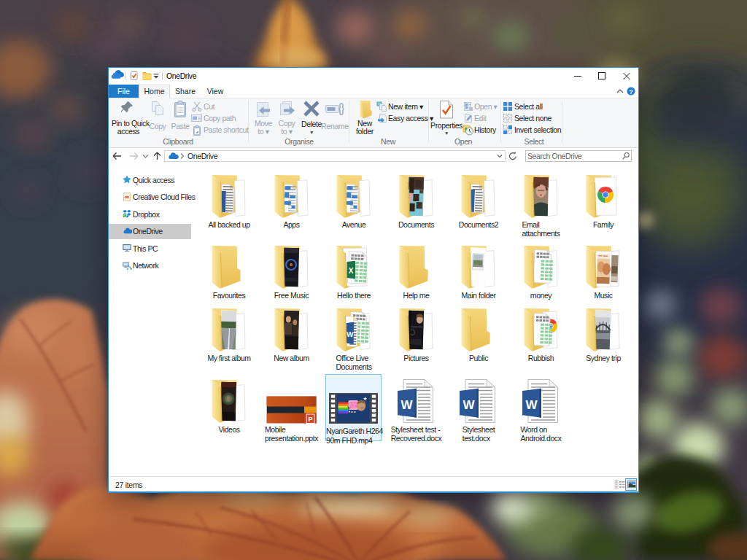  What do you see at coordinates (310, 419) in the screenshot?
I see `svg-text: P` at bounding box center [310, 419].